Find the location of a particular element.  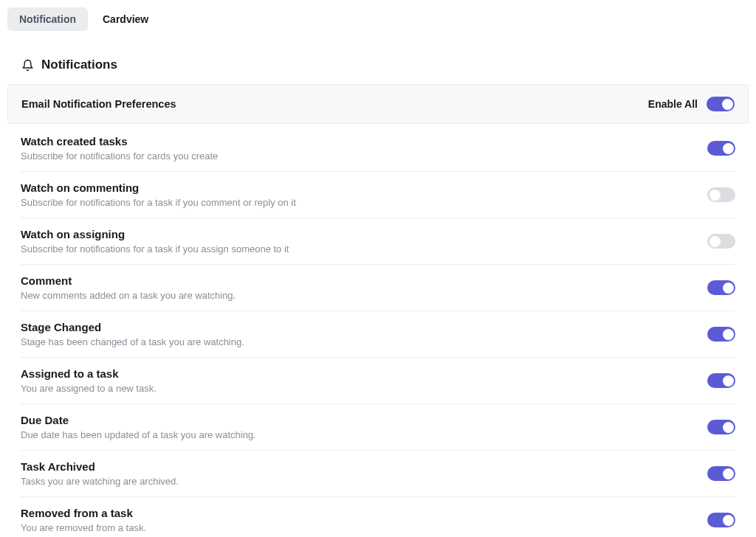

pref-description: Due date has been updated of a task you … is located at coordinates (139, 435).